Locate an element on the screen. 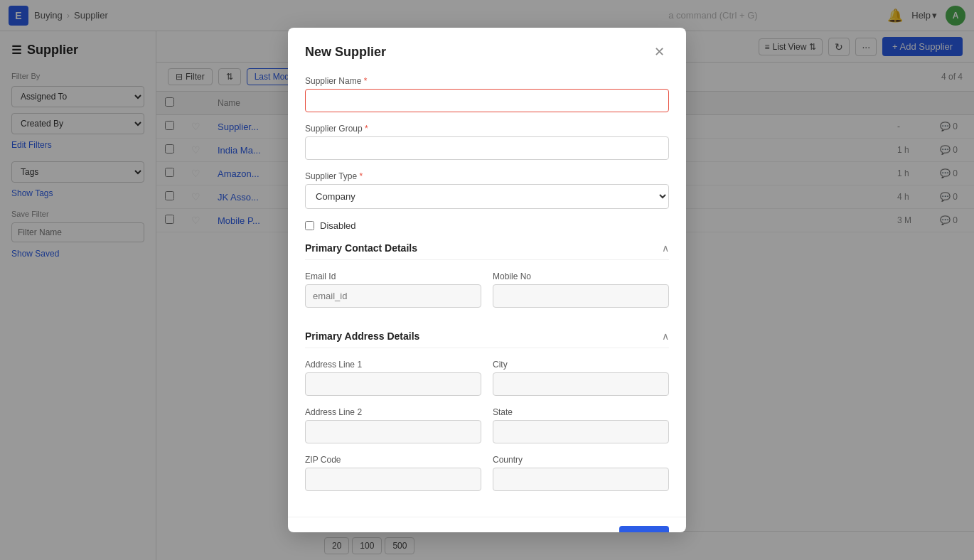 This screenshot has width=974, height=560. supplier-group-group: Supplier Group * is located at coordinates (487, 142).